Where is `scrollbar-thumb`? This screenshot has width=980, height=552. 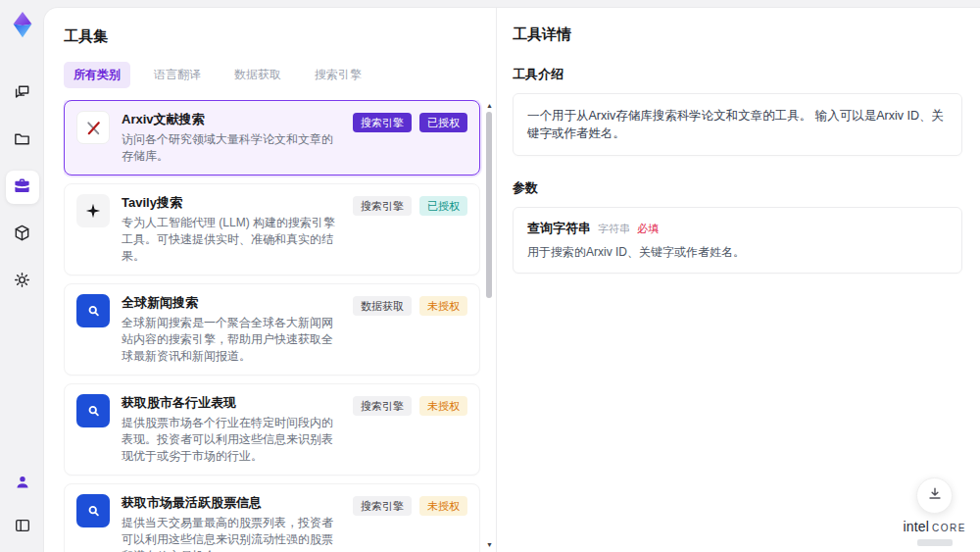 scrollbar-thumb is located at coordinates (489, 205).